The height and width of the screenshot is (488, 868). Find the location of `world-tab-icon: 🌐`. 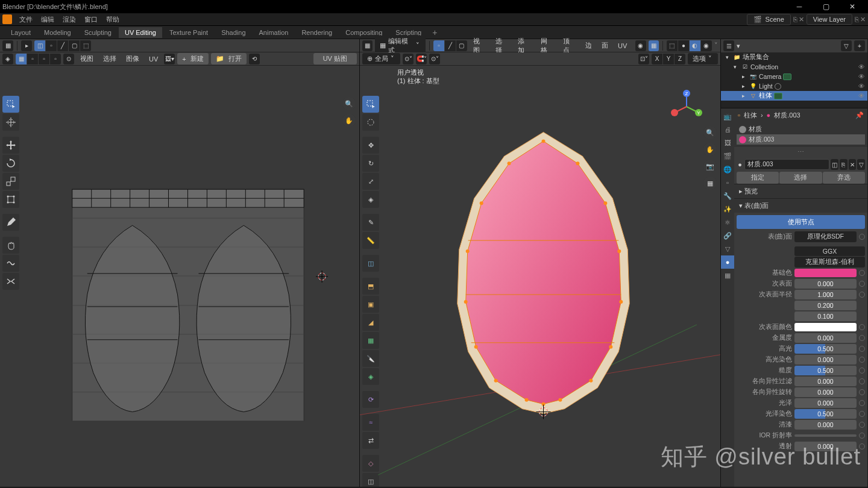

world-tab-icon: 🌐 is located at coordinates (728, 169).